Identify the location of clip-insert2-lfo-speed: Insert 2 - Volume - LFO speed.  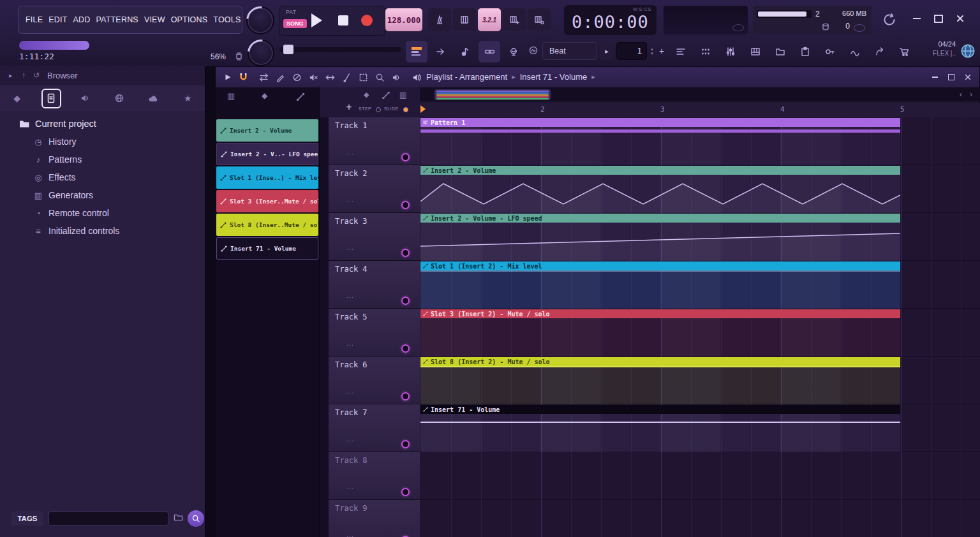
(660, 237).